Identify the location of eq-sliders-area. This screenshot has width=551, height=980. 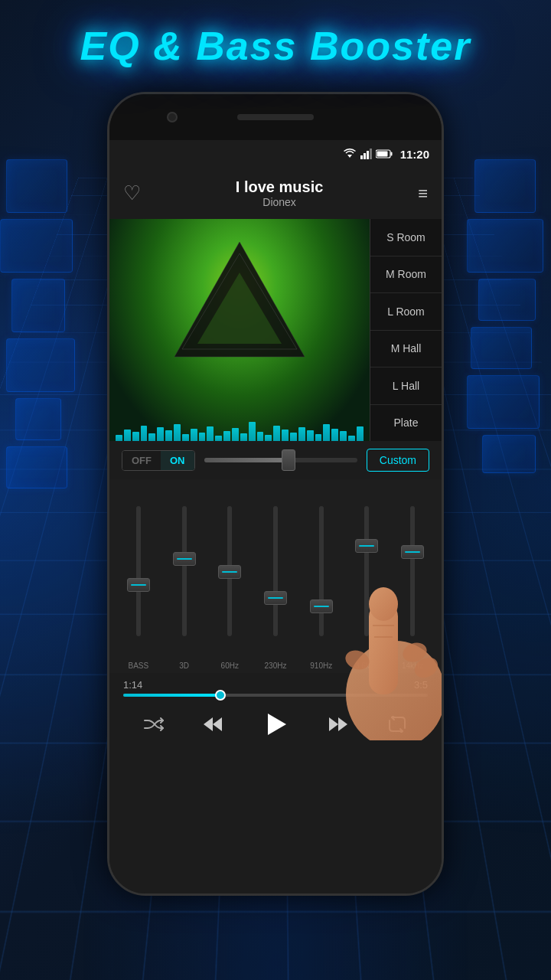
(276, 569).